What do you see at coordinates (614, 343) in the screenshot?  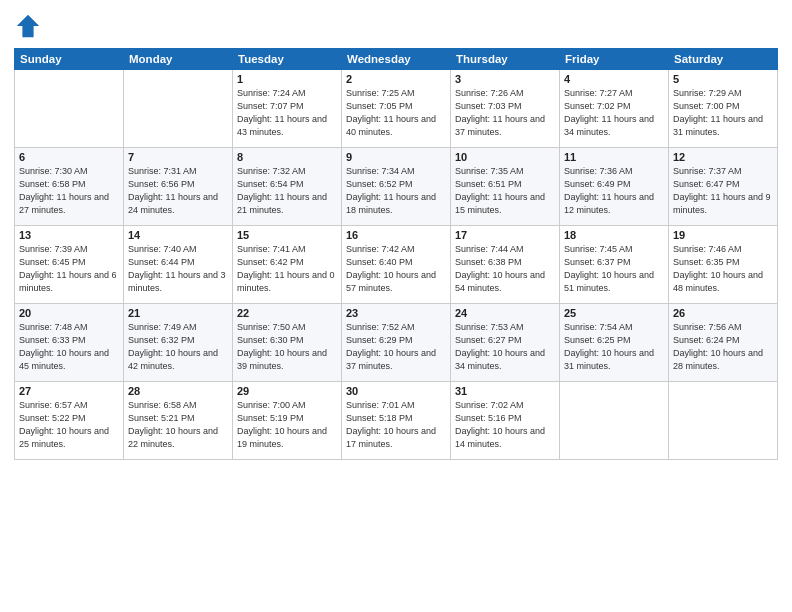 I see `day-cell: 25Sunrise: 7:54 AMSunset: 6:25 PMDayligh…` at bounding box center [614, 343].